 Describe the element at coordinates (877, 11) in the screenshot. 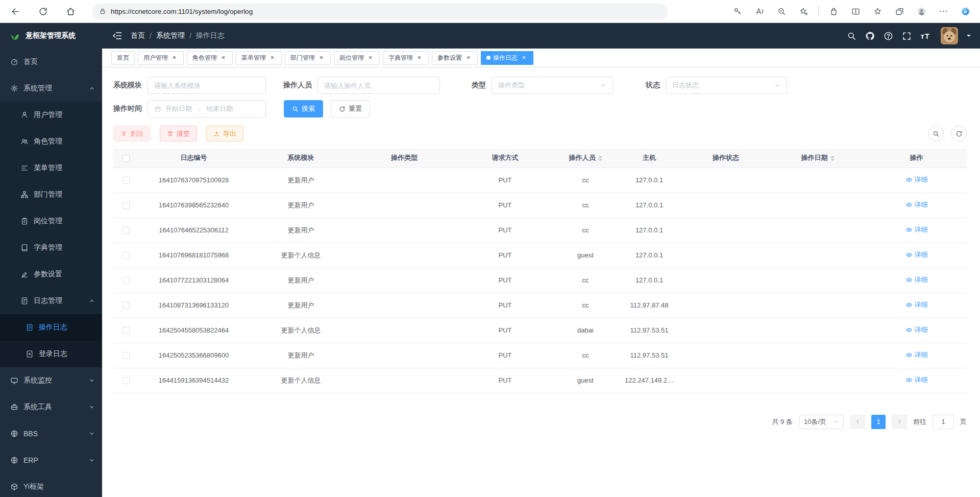

I see `favorites-icon` at that location.